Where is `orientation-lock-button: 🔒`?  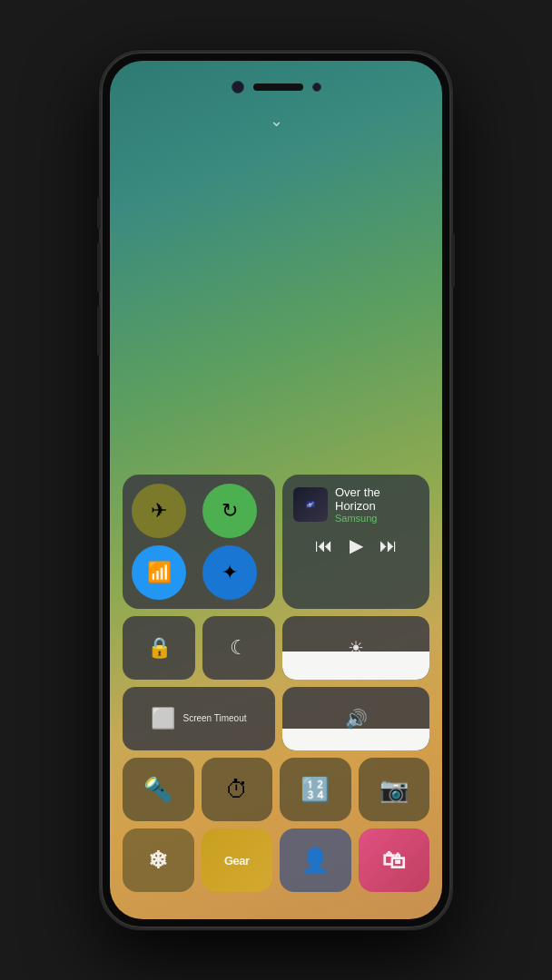
orientation-lock-button: 🔒 is located at coordinates (159, 648).